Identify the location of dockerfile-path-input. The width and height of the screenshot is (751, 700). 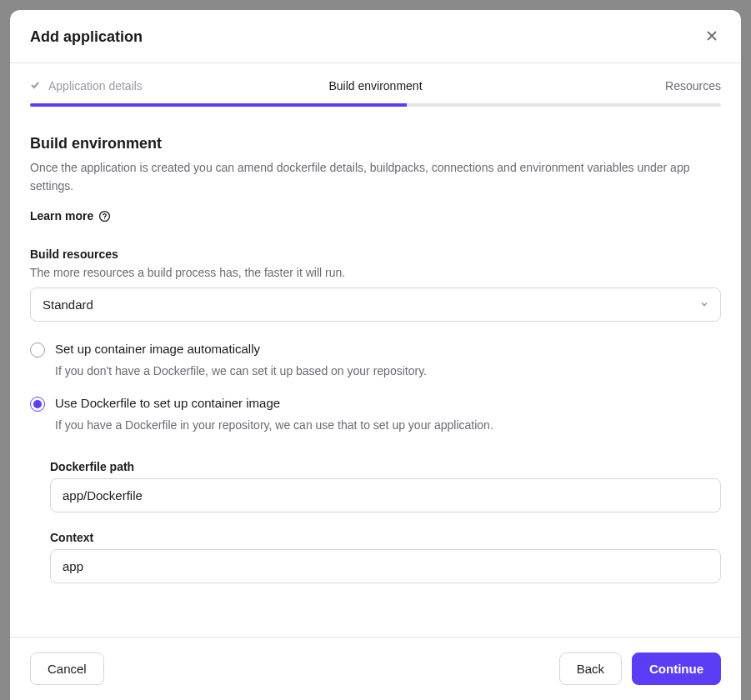
(385, 495).